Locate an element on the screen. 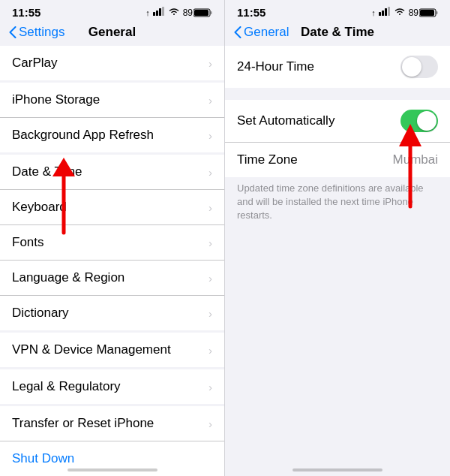 The width and height of the screenshot is (450, 476). left-back-button: Settings is located at coordinates (37, 32).